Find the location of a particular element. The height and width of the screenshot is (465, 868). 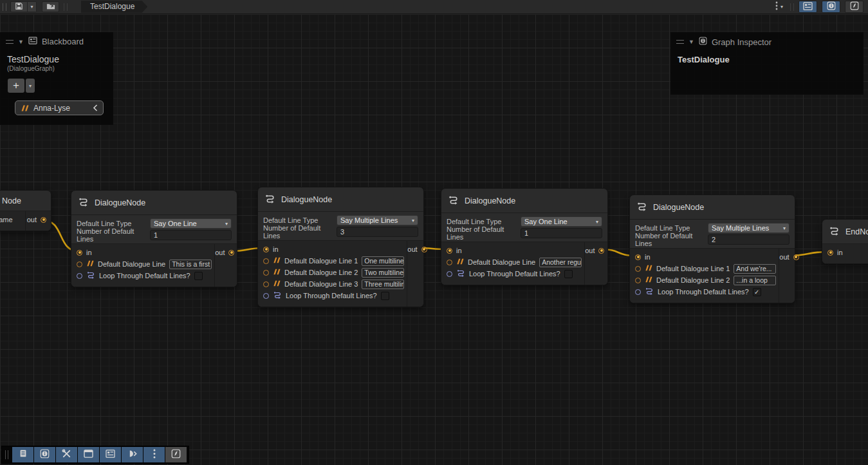

inspector-header: ▼ Graph Inspector is located at coordinates (767, 41).